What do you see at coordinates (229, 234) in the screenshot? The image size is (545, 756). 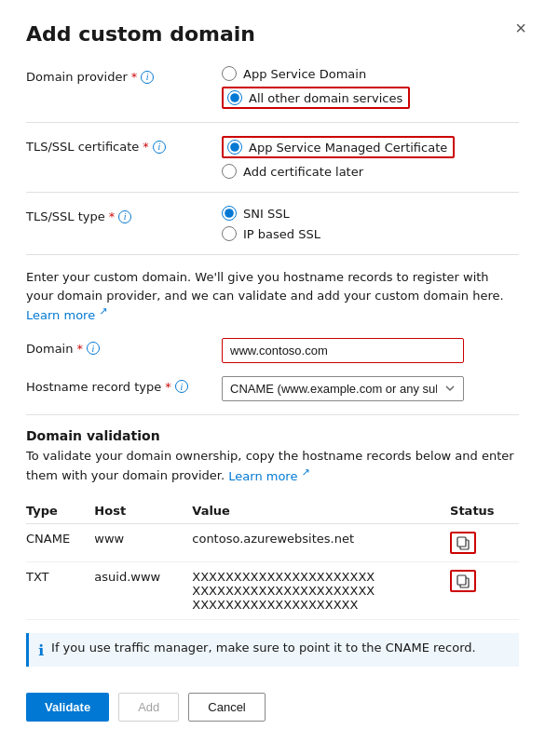 I see `ip-based-ssl-radio` at bounding box center [229, 234].